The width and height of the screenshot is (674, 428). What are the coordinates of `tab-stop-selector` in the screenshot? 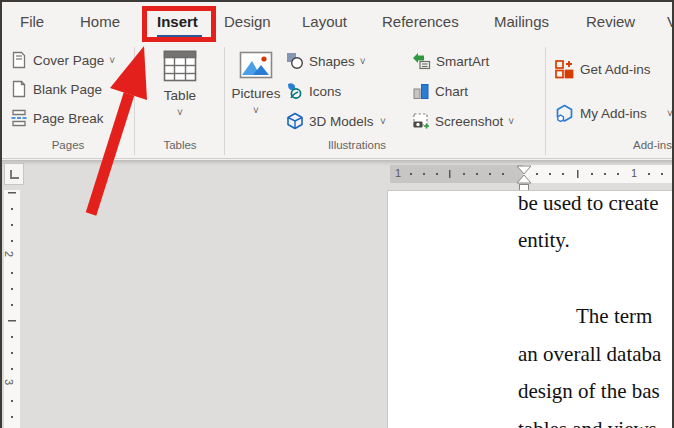 It's located at (14, 174).